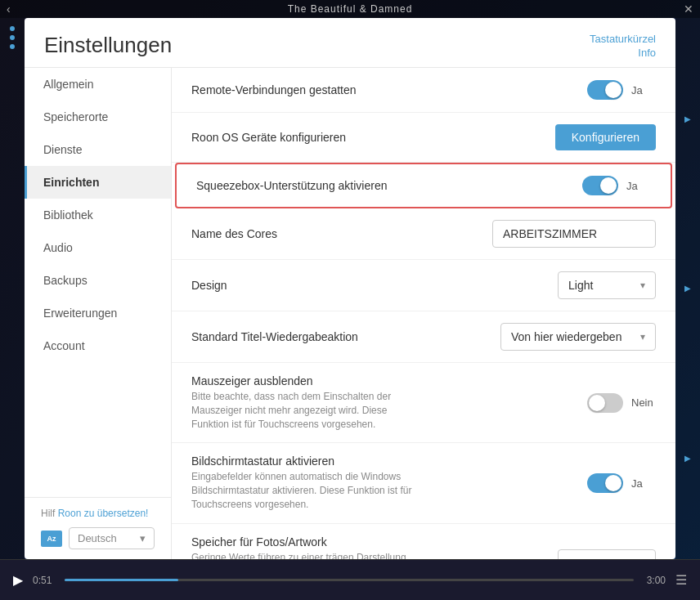 This screenshot has width=700, height=600. Describe the element at coordinates (306, 410) in the screenshot. I see `setting-sublabel-hide-cursor: Bitte beachte, dass nach dem Einschalten…` at that location.